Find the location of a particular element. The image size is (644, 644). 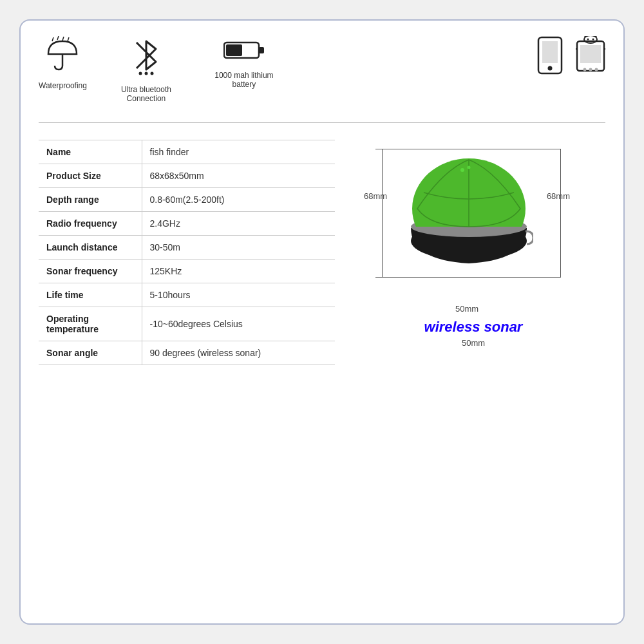

spec-value: fish finder is located at coordinates (238, 152).